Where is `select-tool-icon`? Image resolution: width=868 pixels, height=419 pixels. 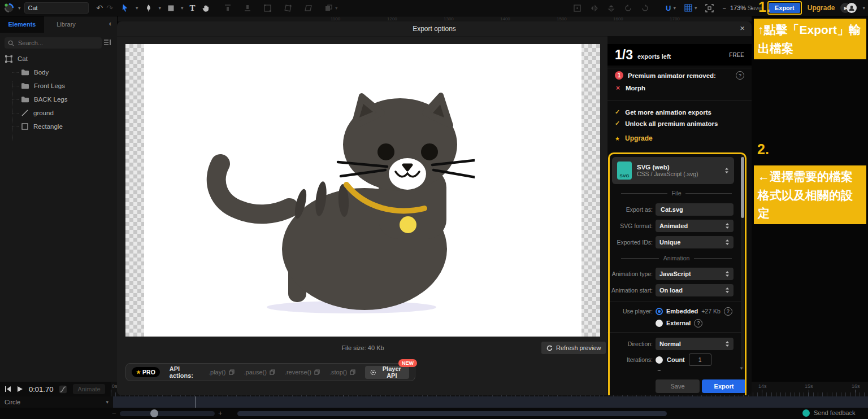 select-tool-icon is located at coordinates (125, 8).